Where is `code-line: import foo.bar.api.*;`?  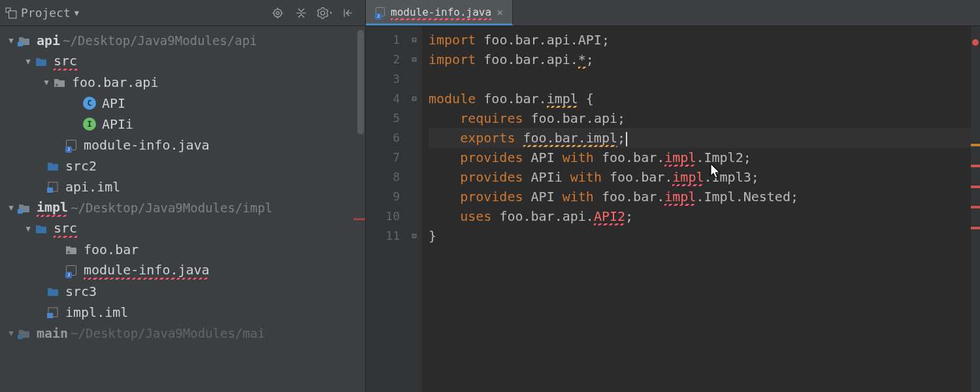 code-line: import foo.bar.api.*; is located at coordinates (704, 59).